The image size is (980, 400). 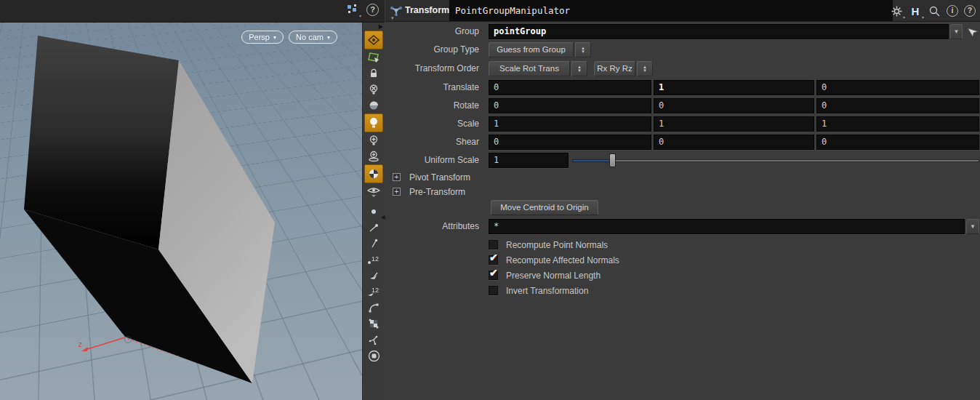 What do you see at coordinates (934, 11) in the screenshot?
I see `search-icon` at bounding box center [934, 11].